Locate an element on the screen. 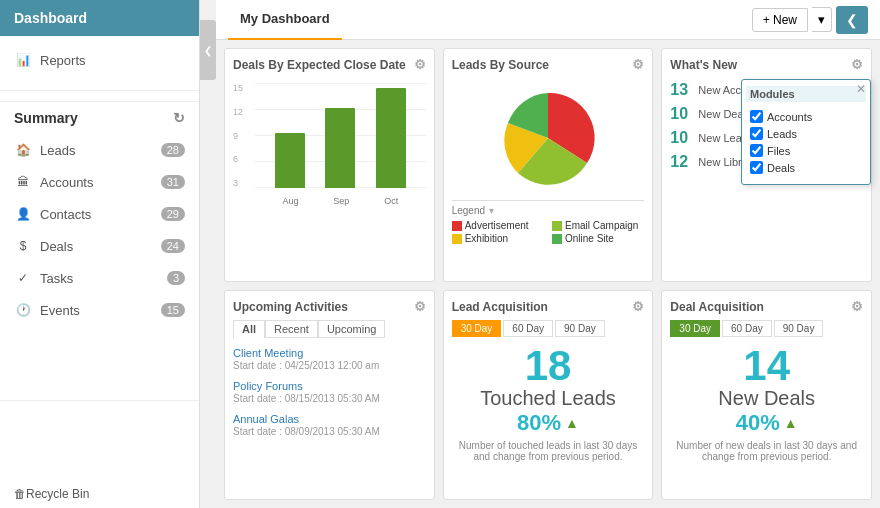  back-button: ❮ is located at coordinates (852, 20).